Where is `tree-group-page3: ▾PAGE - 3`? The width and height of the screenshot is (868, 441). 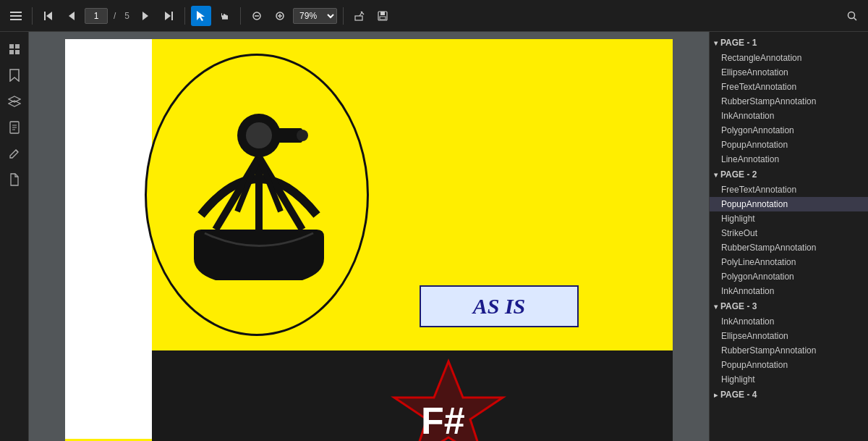
tree-group-page3: ▾PAGE - 3 is located at coordinates (788, 306).